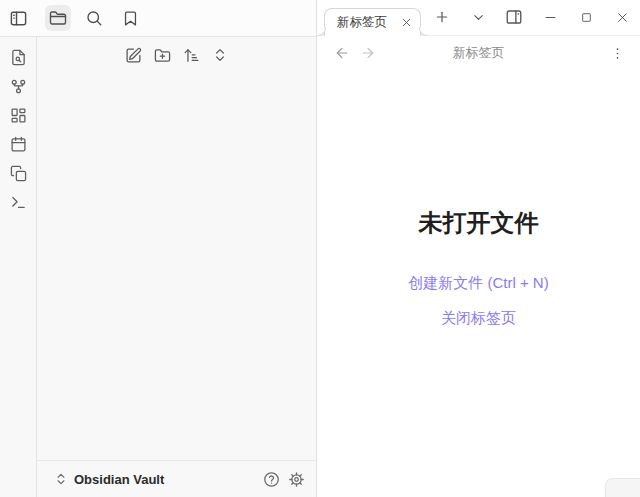 The height and width of the screenshot is (497, 640). Describe the element at coordinates (162, 55) in the screenshot. I see `new-folder-button` at that location.